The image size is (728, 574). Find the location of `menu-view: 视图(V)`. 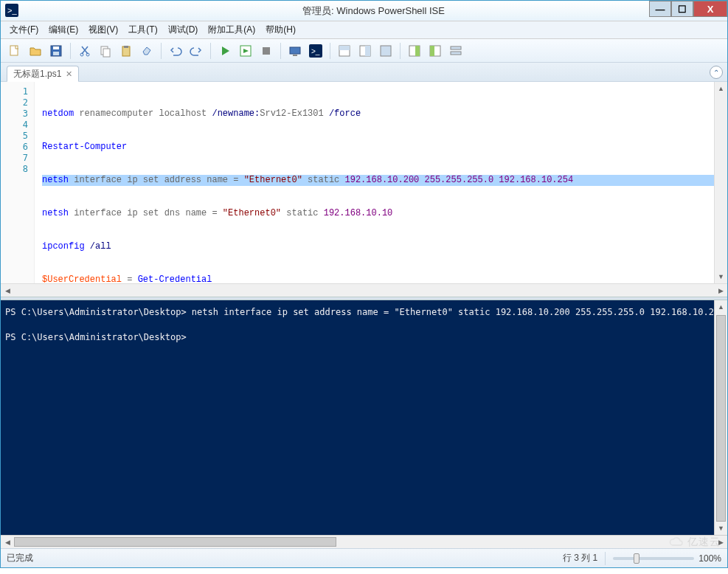

menu-view: 视图(V) is located at coordinates (103, 30).